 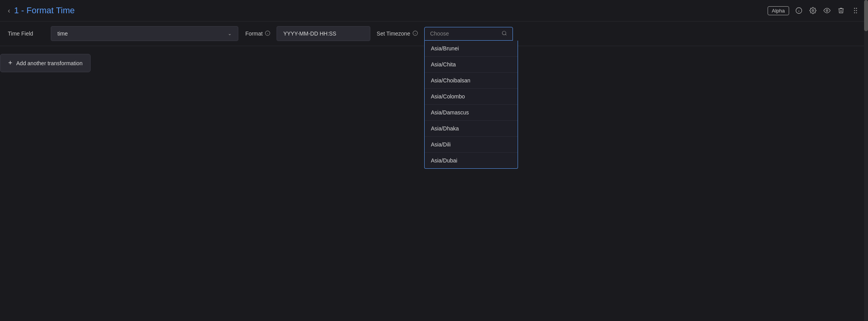 I want to click on time-field-label: Time Field, so click(x=25, y=34).